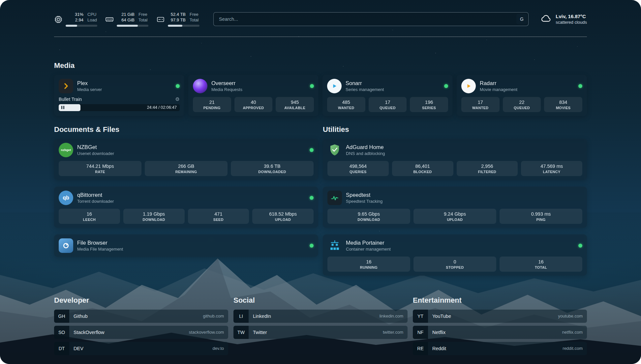 The height and width of the screenshot is (364, 641). What do you see at coordinates (423, 172) in the screenshot?
I see `stat-label: BLOCKED` at bounding box center [423, 172].